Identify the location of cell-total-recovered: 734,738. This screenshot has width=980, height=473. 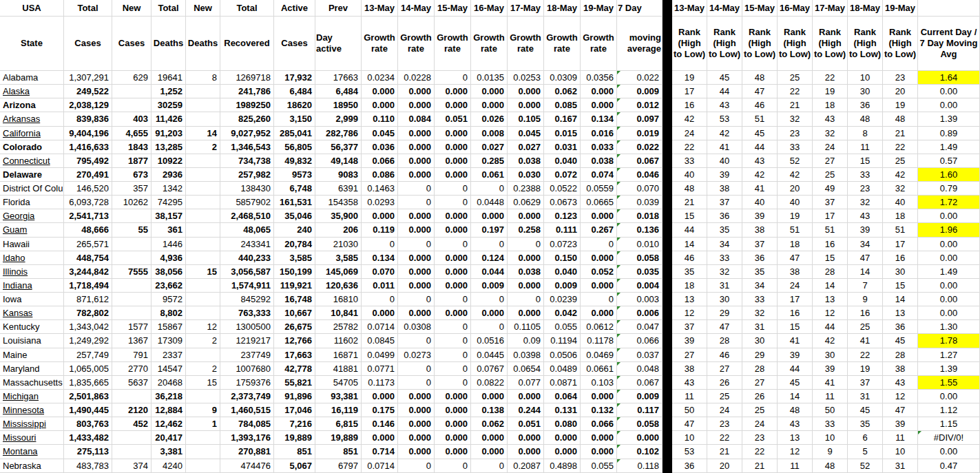
(247, 161).